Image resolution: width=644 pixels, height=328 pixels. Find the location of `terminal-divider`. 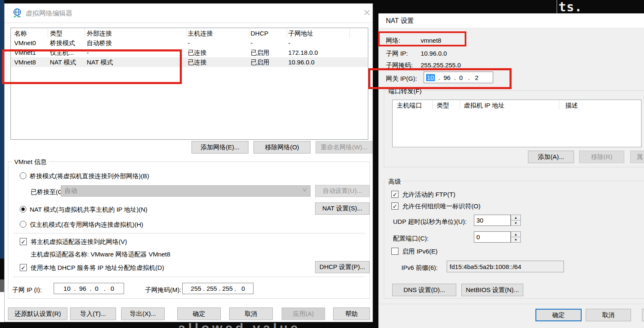

terminal-divider is located at coordinates (557, 7).